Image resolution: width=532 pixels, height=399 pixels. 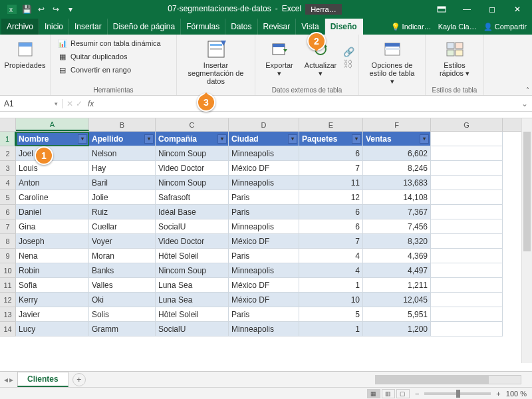 I want to click on cell: Solis, so click(x=122, y=315).